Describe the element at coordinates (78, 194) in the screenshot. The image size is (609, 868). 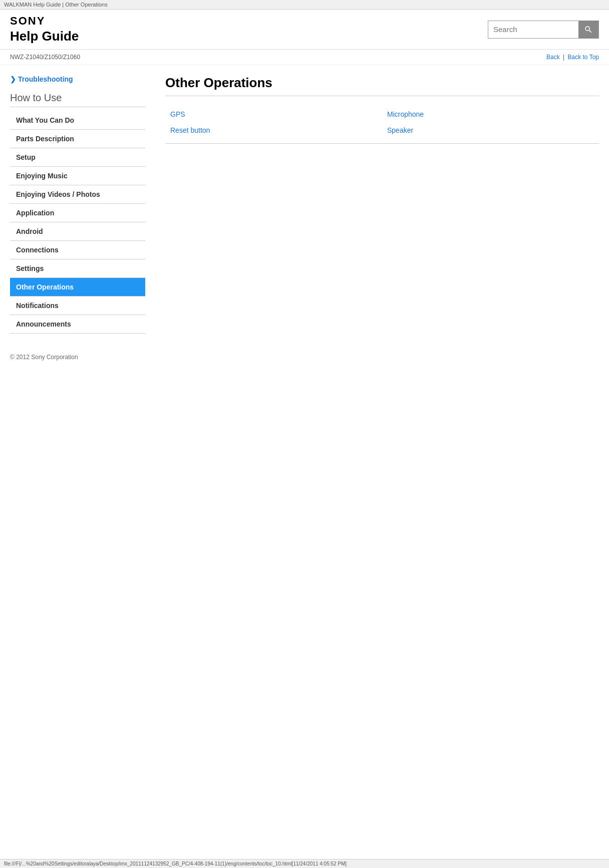
I see `sidebar-link-enjoying-videos-photos: Enjoying Videos / Photos` at that location.